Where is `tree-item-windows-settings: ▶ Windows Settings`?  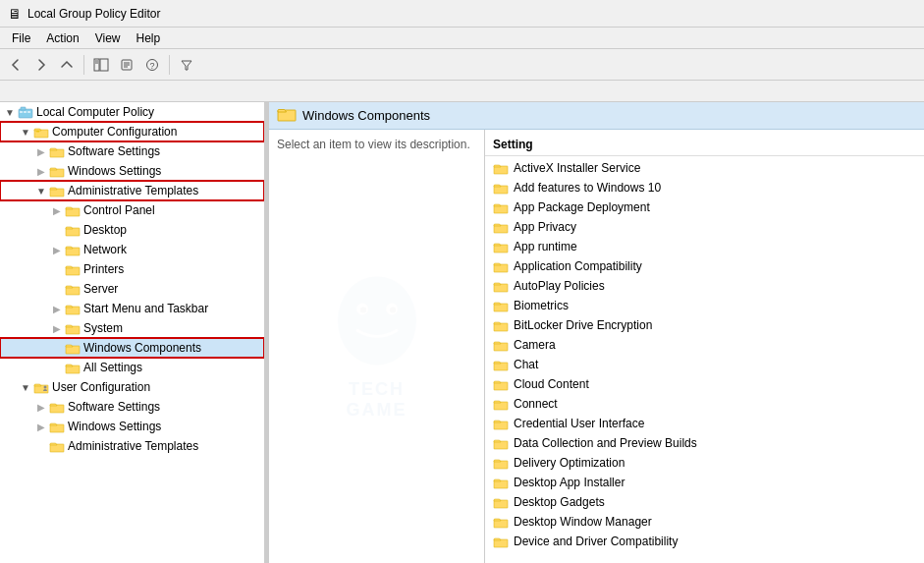 tree-item-windows-settings: ▶ Windows Settings is located at coordinates (132, 171).